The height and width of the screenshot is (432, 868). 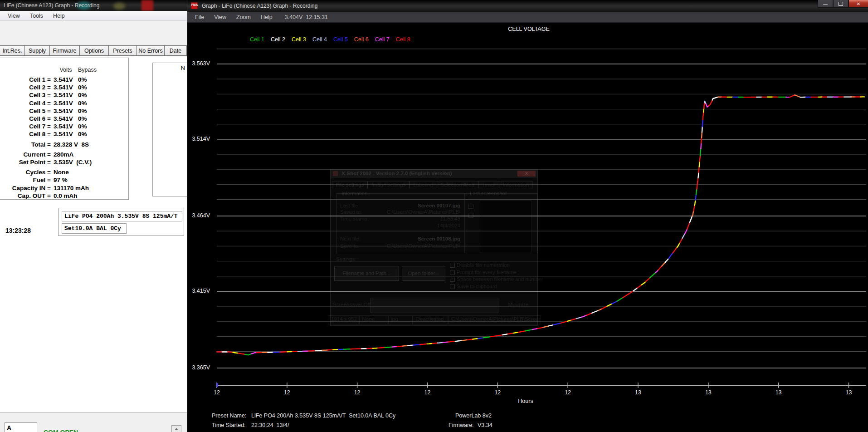 I want to click on wallpaper-blob-olive, so click(x=119, y=6).